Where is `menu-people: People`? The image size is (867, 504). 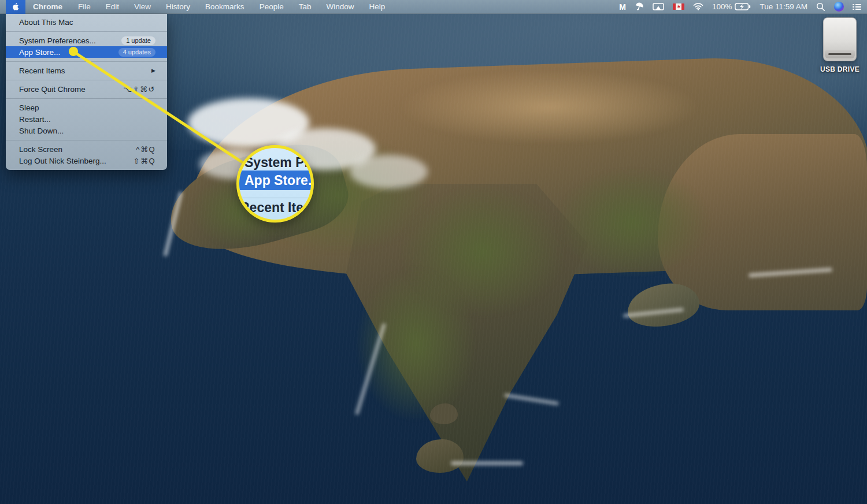 menu-people: People is located at coordinates (272, 7).